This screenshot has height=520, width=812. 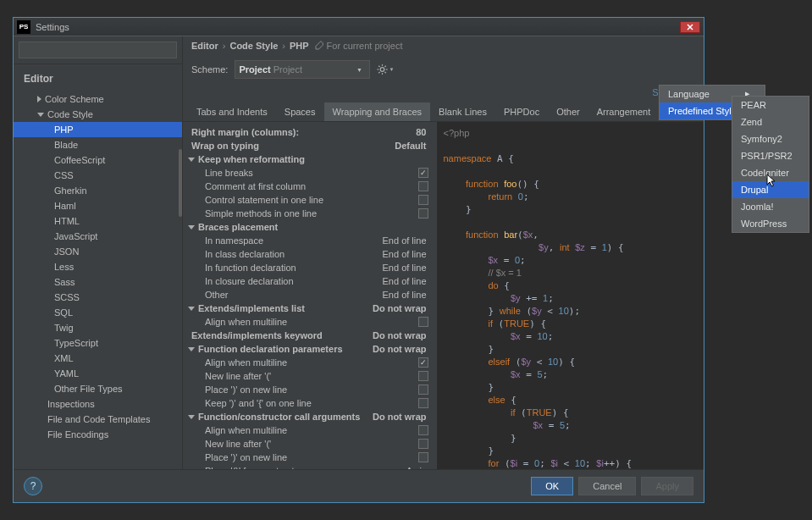 I want to click on ok-button: OK, so click(x=552, y=486).